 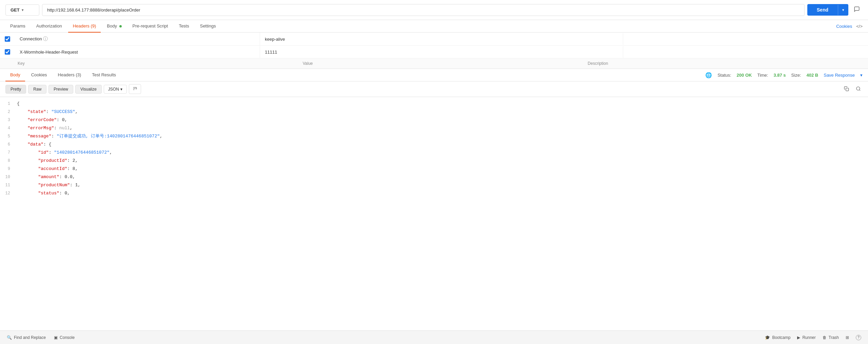 I want to click on json-line-3: 3 "errorCode": 0,, so click(x=434, y=121).